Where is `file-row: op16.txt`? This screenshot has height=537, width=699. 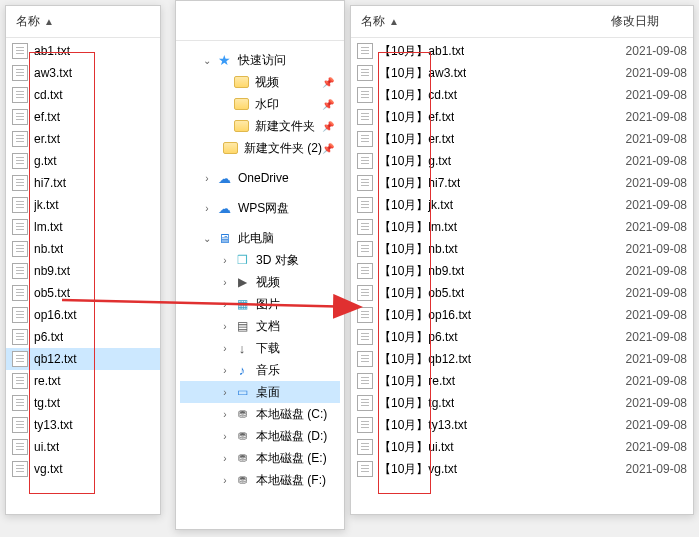 file-row: op16.txt is located at coordinates (83, 315).